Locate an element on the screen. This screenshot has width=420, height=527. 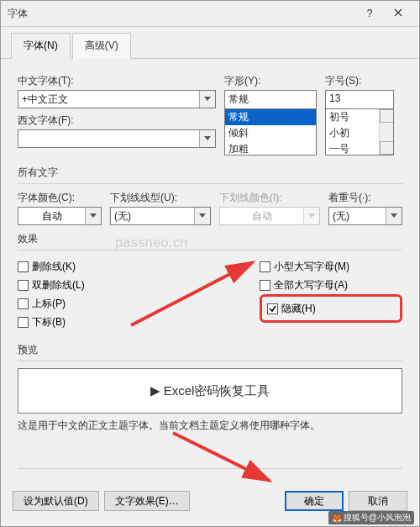
style-listbox: 常规 倾斜 加粗 is located at coordinates (270, 132).